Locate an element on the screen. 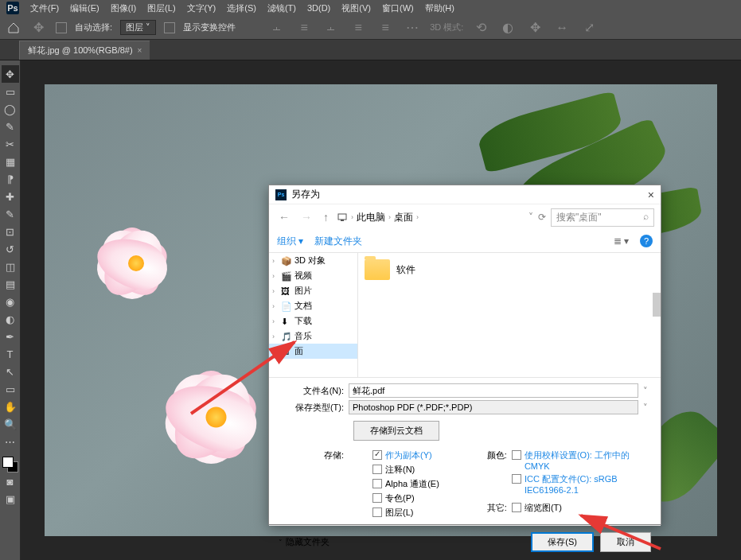  file-list: 软件 is located at coordinates (509, 315).